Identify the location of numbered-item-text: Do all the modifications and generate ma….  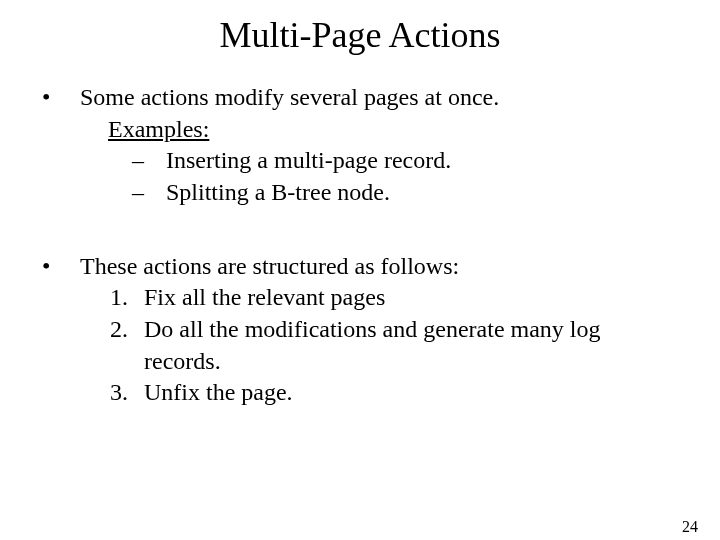
(412, 346).